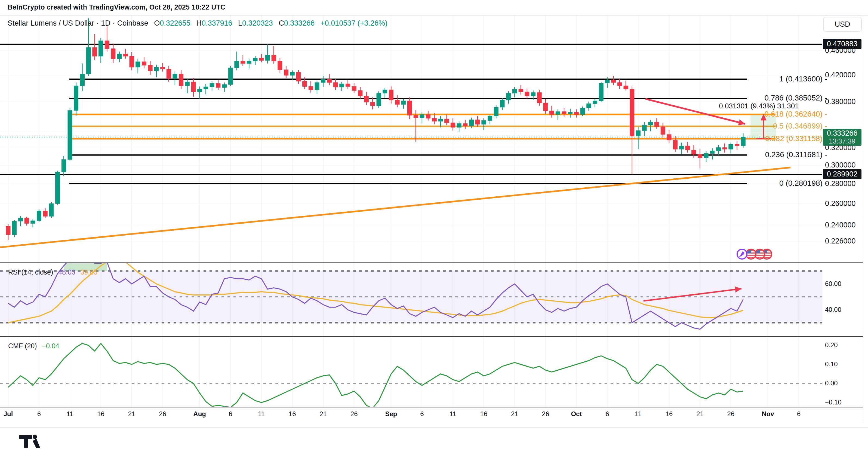  Describe the element at coordinates (281, 23) in the screenshot. I see `close-letter: C` at that location.